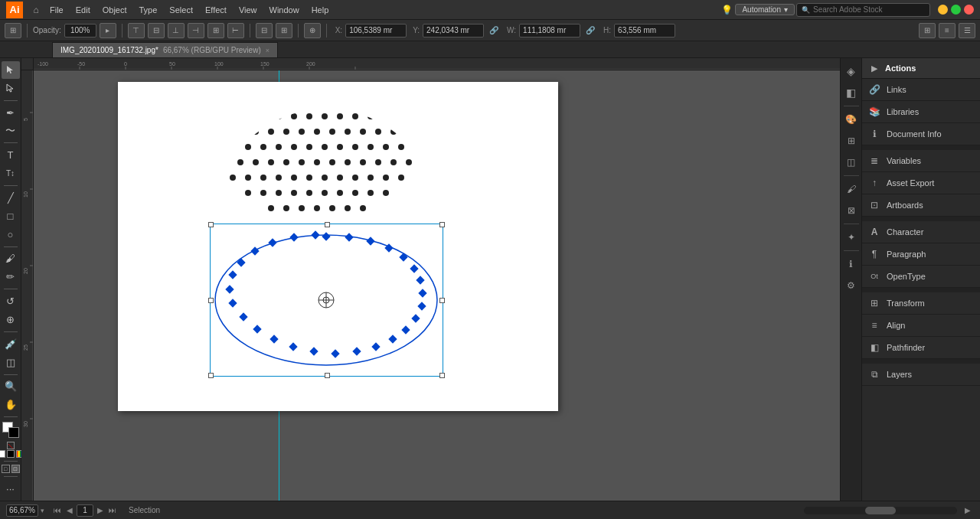  I want to click on nav-prev-btn: ◀, so click(70, 511).